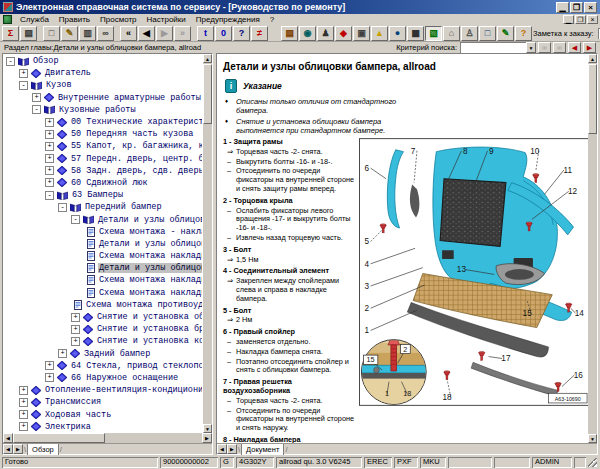  What do you see at coordinates (103, 73) in the screenshot?
I see `tree-item: +Двигатель` at bounding box center [103, 73].